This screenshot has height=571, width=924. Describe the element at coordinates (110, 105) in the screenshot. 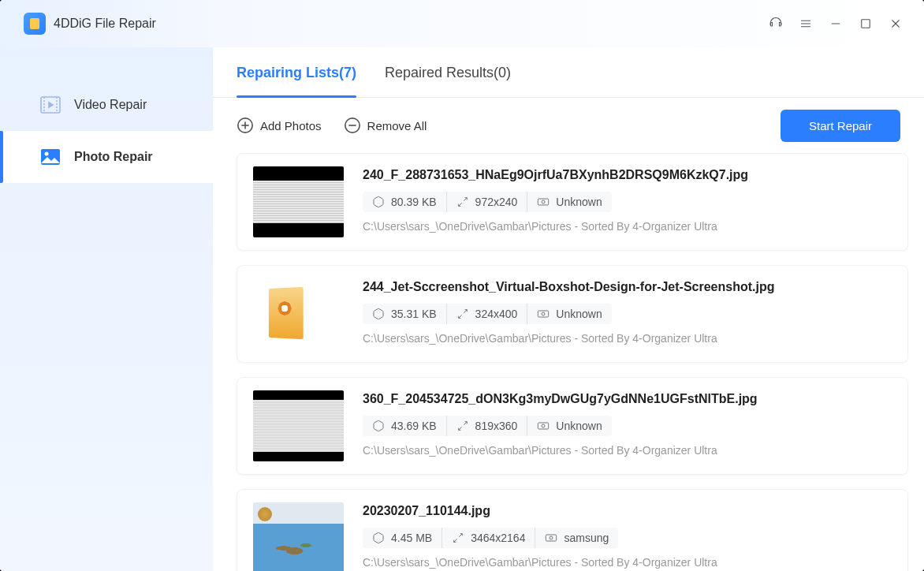

I see `sidebar-item-label: Video Repair` at that location.